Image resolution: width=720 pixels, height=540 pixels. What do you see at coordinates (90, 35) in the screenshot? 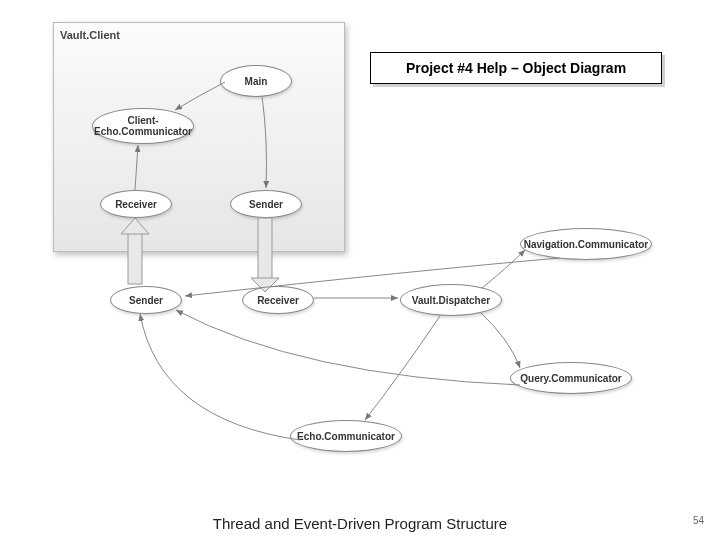
I see `vault-client-label: Vault.Client` at bounding box center [90, 35].